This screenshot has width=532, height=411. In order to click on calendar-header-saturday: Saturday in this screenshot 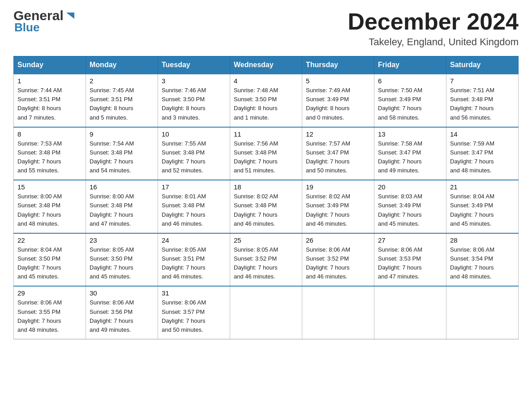, I will do `click(483, 65)`.